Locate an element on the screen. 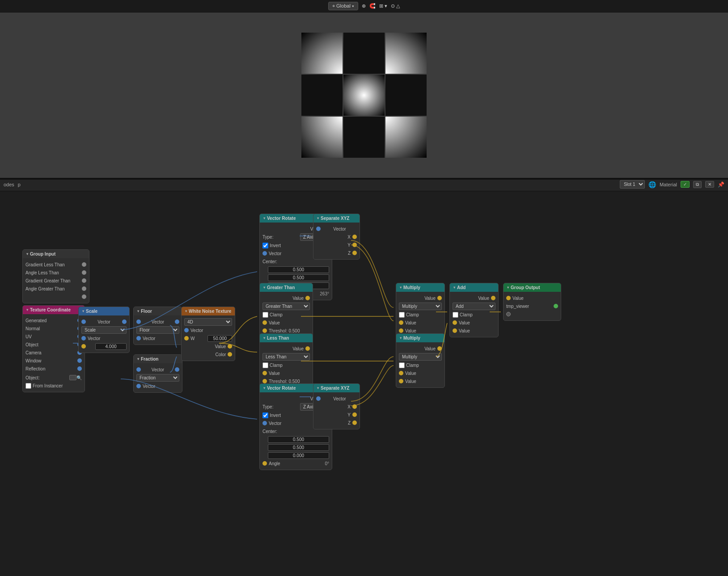 This screenshot has height=576, width=728. mt-socket-in1 is located at coordinates (401, 323).